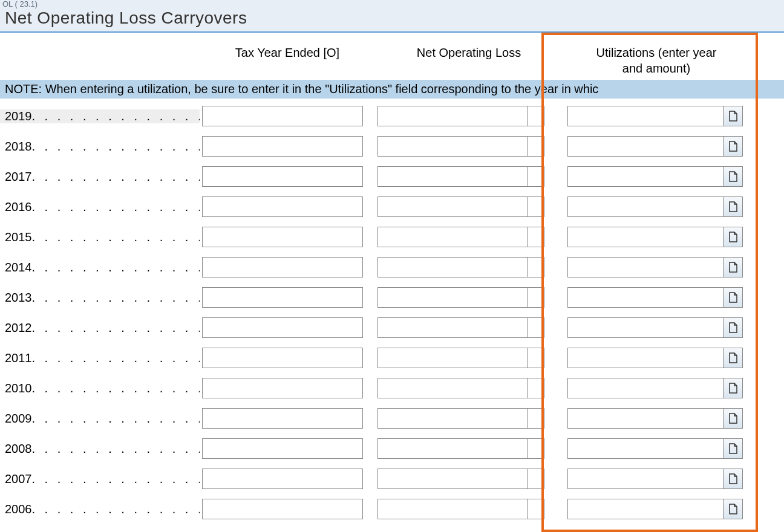  What do you see at coordinates (100, 358) in the screenshot?
I see `year-label: 2011. . . . . . . . . . . . . . . .` at bounding box center [100, 358].